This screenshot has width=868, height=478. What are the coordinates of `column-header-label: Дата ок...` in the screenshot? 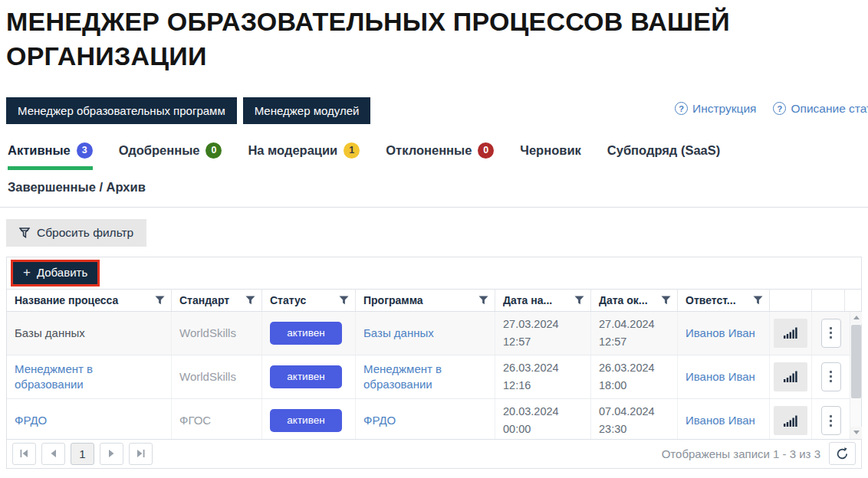 It's located at (623, 300).